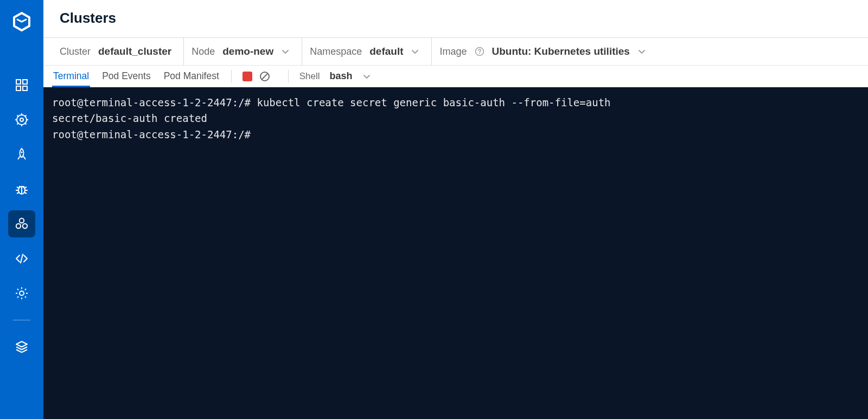 The image size is (868, 419). What do you see at coordinates (367, 51) in the screenshot?
I see `filter-namespace: Namespace default` at bounding box center [367, 51].